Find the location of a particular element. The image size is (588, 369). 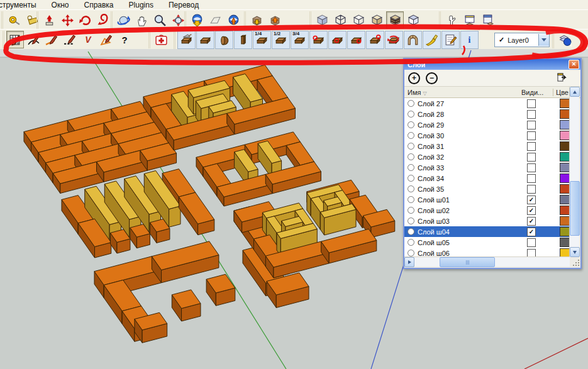

component-options-button is located at coordinates (470, 20).